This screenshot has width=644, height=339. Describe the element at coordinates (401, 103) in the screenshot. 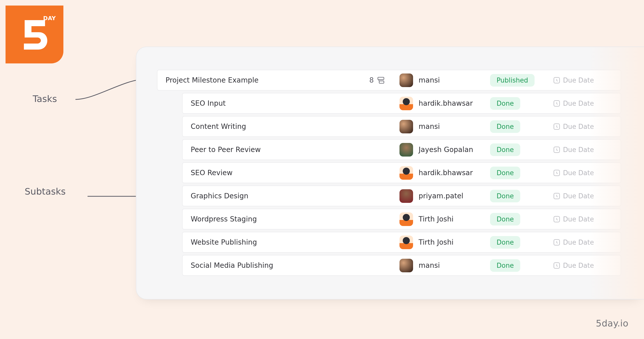

I see `subtask-row: SEO Inputhardik.bhawsarDoneDue Date` at that location.